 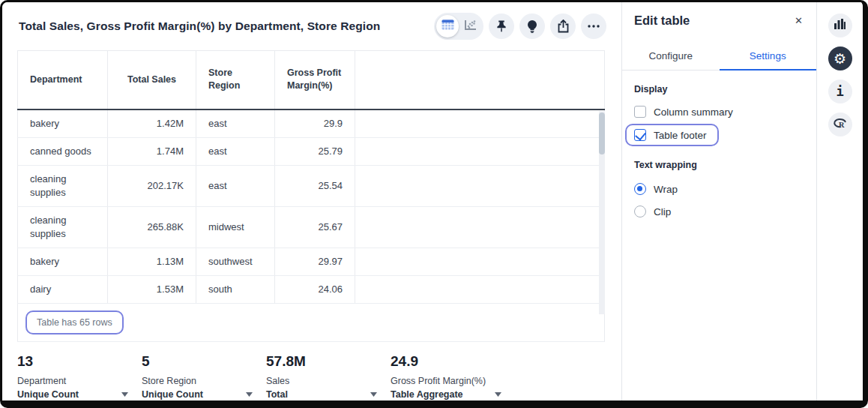 What do you see at coordinates (563, 26) in the screenshot?
I see `export-button` at bounding box center [563, 26].